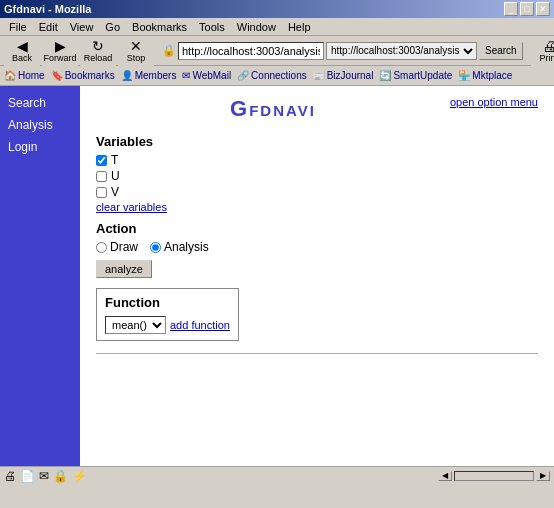  What do you see at coordinates (317, 160) in the screenshot?
I see `variable-t-item: T` at bounding box center [317, 160].